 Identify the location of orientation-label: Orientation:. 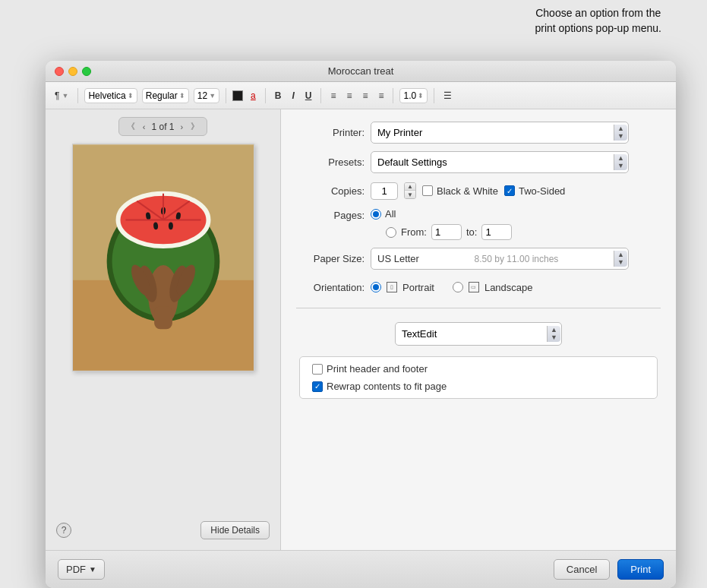
(330, 287).